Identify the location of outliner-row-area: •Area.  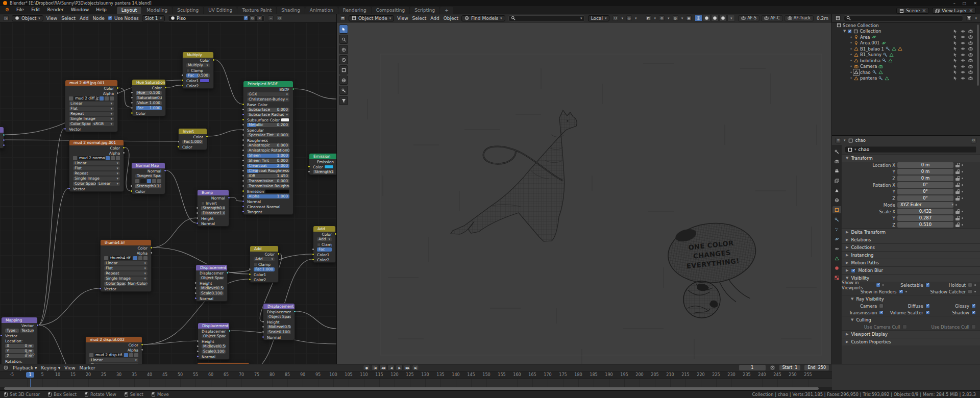
(906, 37).